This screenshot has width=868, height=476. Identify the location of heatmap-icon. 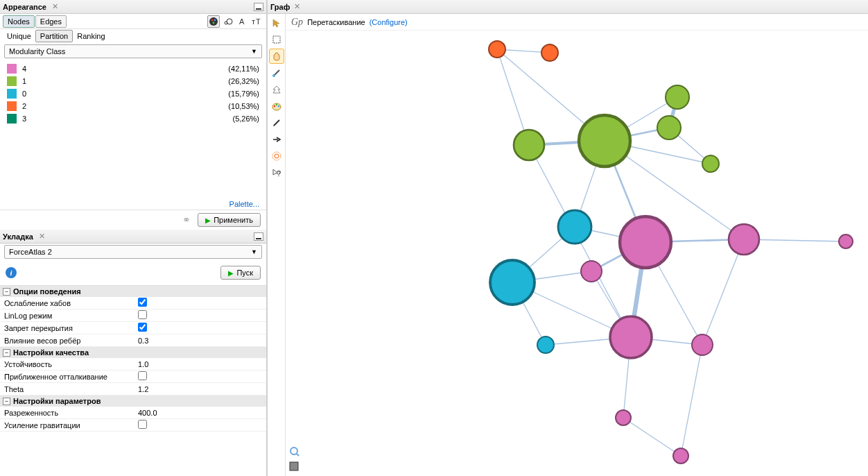
(277, 156).